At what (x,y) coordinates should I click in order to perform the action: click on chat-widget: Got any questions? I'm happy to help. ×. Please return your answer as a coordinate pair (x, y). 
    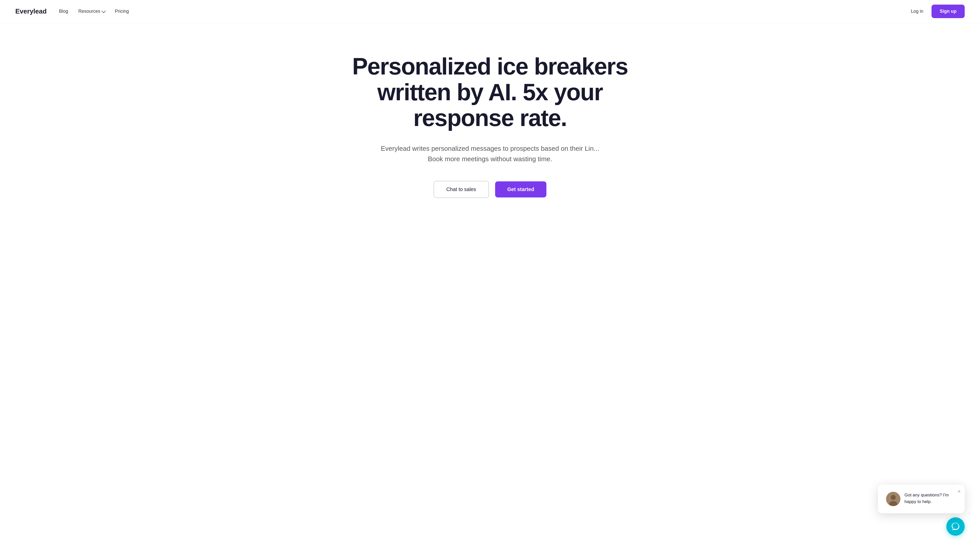
    Looking at the image, I should click on (921, 510).